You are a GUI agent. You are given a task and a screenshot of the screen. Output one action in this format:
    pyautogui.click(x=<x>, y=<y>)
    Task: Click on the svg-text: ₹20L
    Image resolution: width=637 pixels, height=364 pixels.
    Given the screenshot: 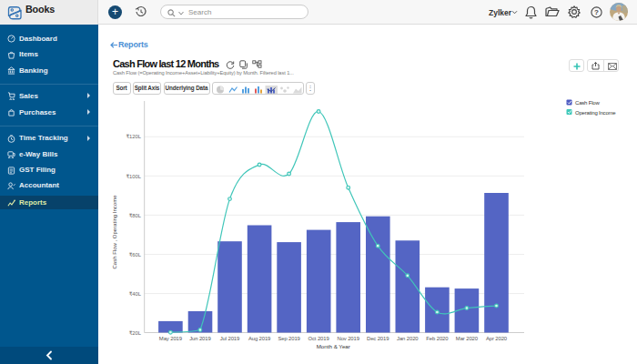 What is the action you would take?
    pyautogui.click(x=136, y=333)
    